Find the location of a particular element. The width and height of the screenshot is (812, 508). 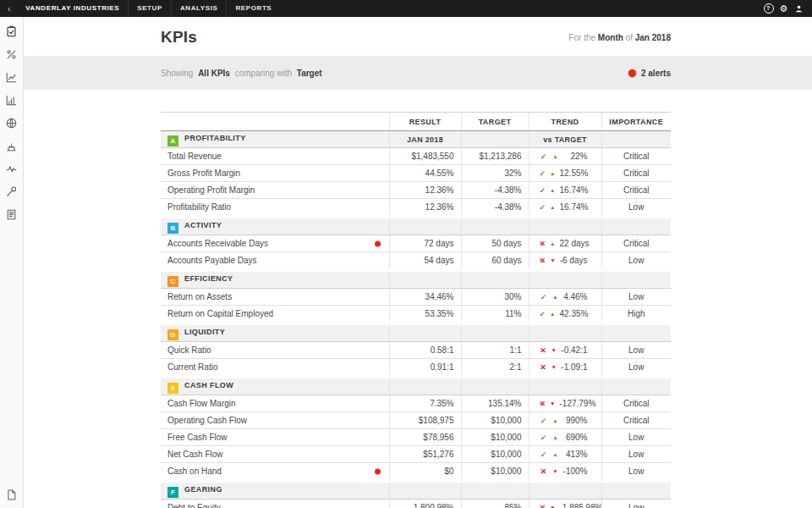

kpi-trend-value: 4.46% is located at coordinates (579, 296).